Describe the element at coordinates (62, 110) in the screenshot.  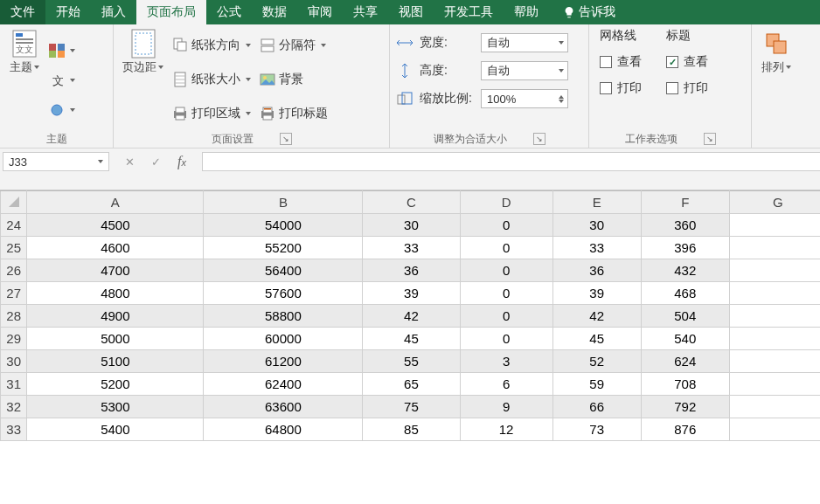
I see `theme-effects-button` at that location.